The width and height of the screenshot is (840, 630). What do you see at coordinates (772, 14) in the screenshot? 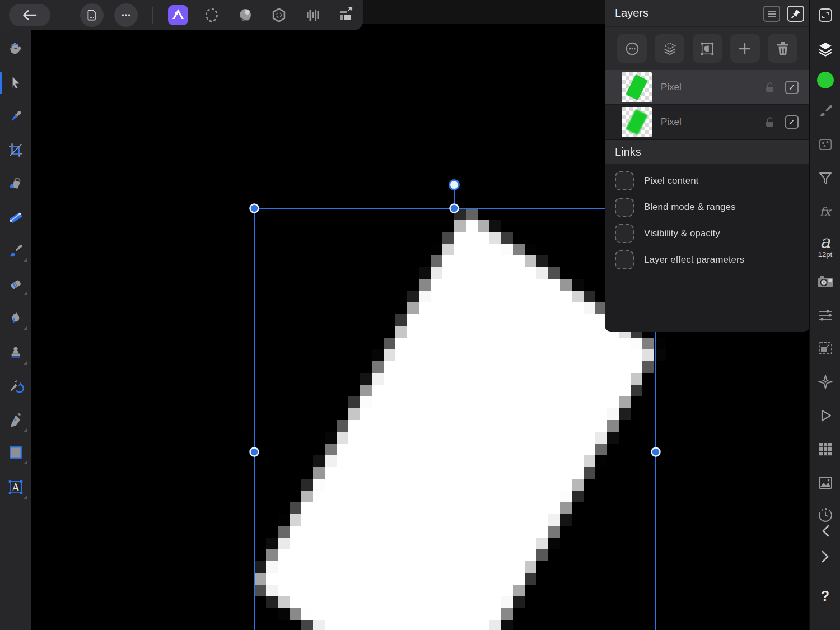
I see `list-icon` at bounding box center [772, 14].